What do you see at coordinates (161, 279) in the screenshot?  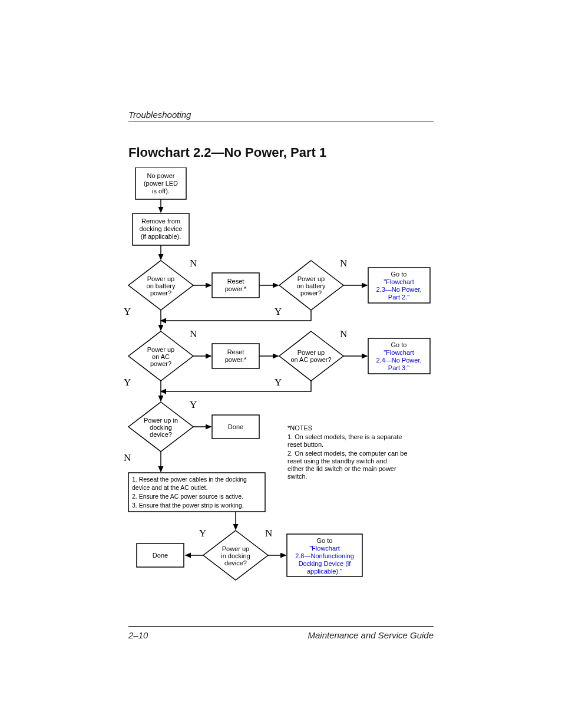 I see `d-batt1-l1: Power up` at bounding box center [161, 279].